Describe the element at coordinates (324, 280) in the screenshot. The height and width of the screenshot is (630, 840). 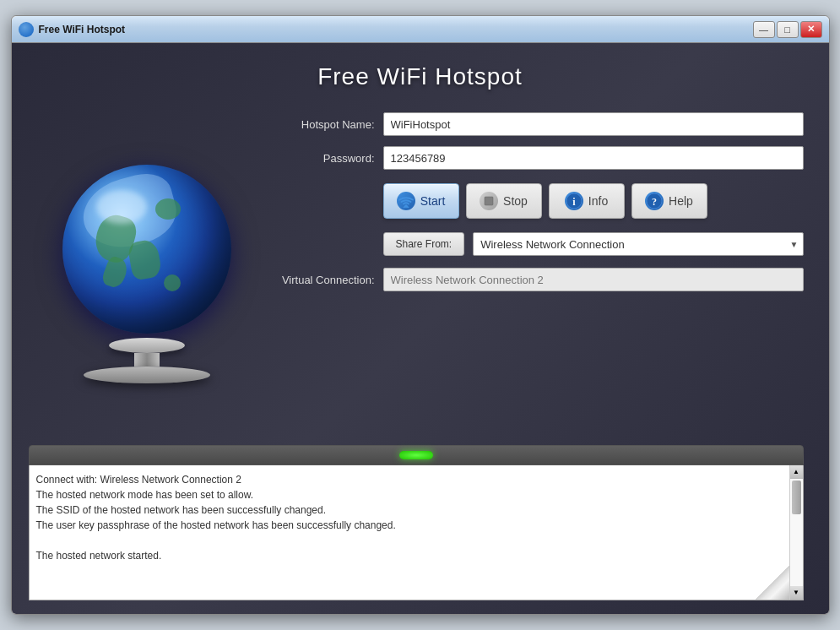
I see `virtual-connection-label: Virtual Connection:` at that location.